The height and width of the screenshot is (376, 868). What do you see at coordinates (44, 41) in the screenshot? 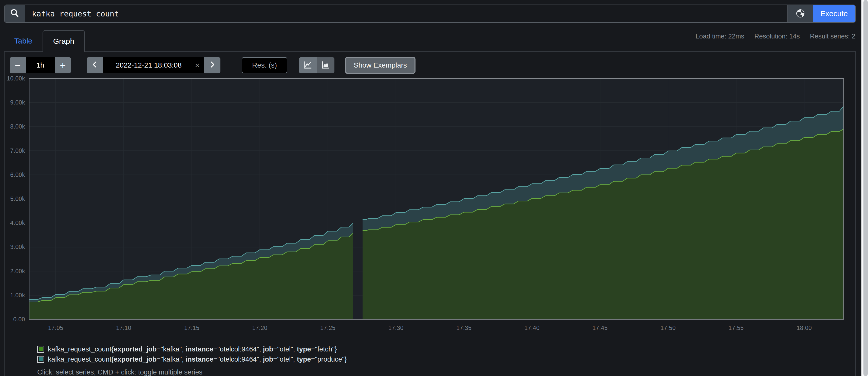
I see `view-tabs: Table Graph` at bounding box center [44, 41].